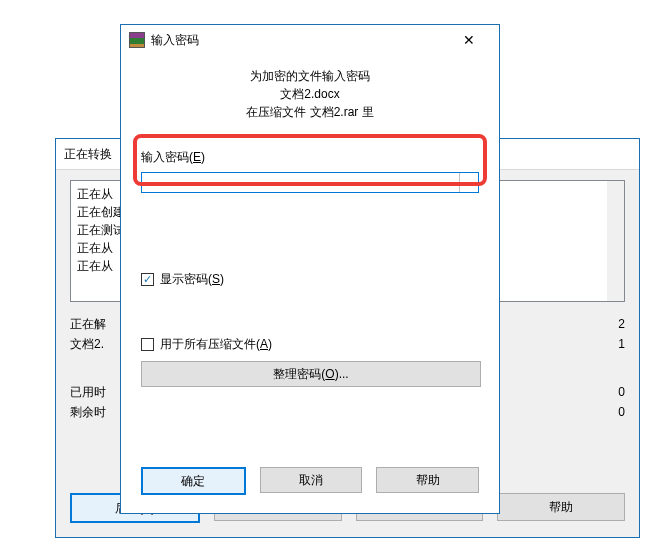  Describe the element at coordinates (312, 480) in the screenshot. I see `cancel-button: 取消` at that location.